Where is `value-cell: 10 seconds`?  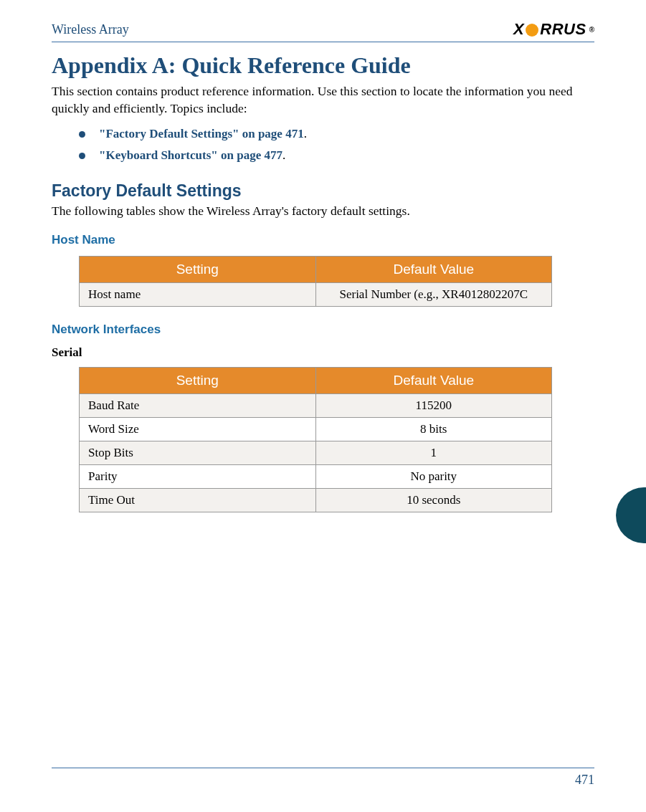 value-cell: 10 seconds is located at coordinates (434, 500).